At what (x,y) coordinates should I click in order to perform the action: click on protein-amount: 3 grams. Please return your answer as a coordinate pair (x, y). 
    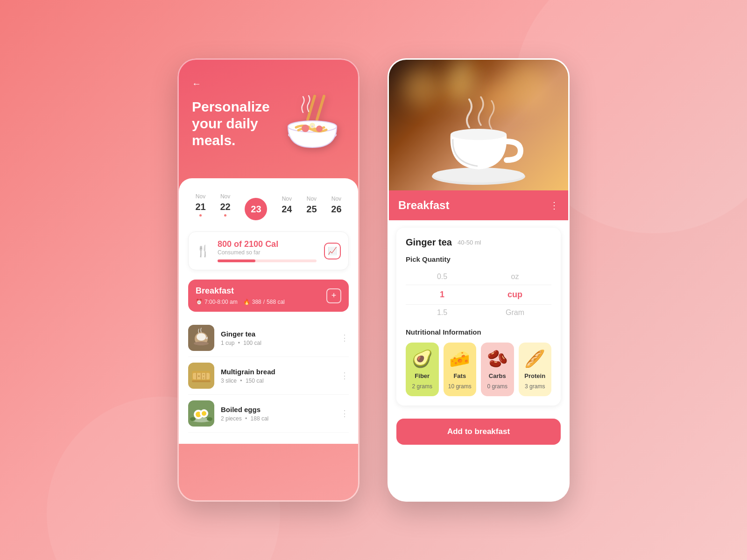
    Looking at the image, I should click on (535, 386).